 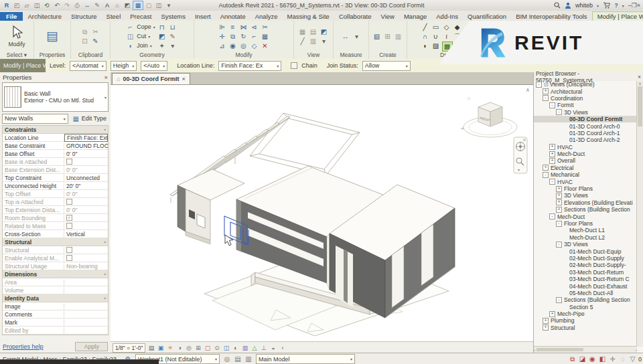 I want to click on background-processes-icon: ◌, so click(x=623, y=359).